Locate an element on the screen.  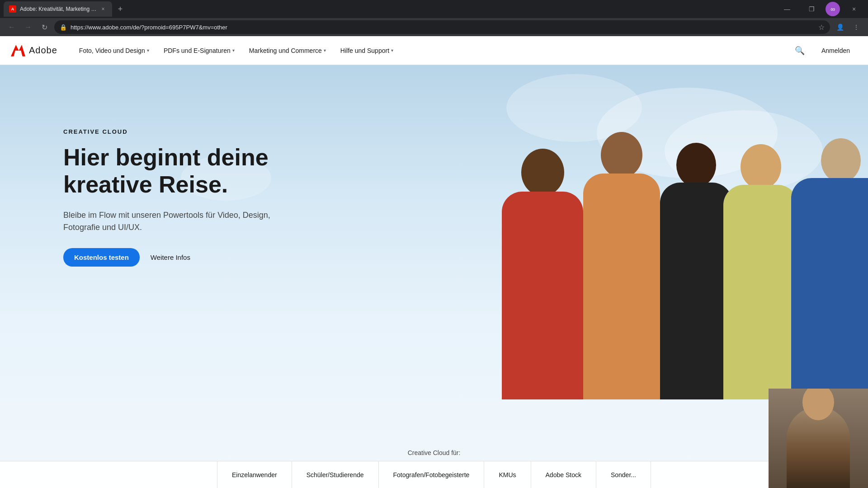
tab-schueler: Schüler/Studierende is located at coordinates (335, 475).